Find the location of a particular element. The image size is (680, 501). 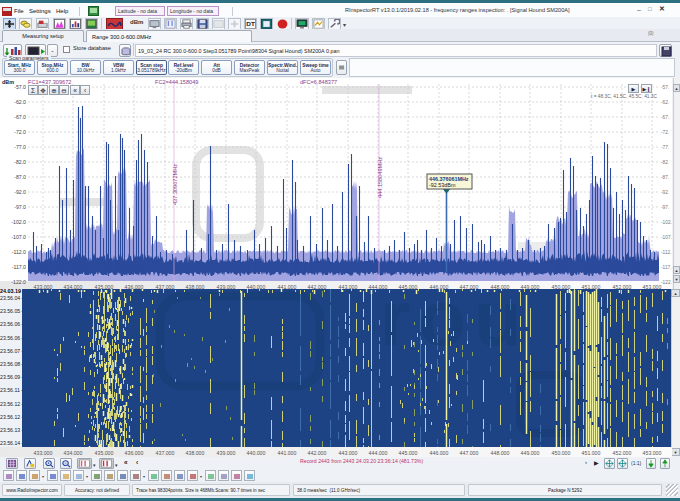

svg-text: -107.0 is located at coordinates (18, 237).